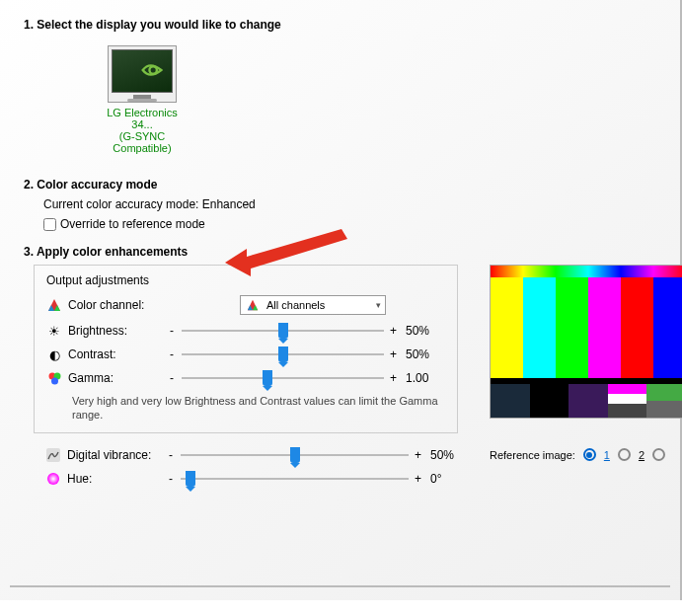  Describe the element at coordinates (142, 118) in the screenshot. I see `display-name: LG Electronics 34...` at that location.